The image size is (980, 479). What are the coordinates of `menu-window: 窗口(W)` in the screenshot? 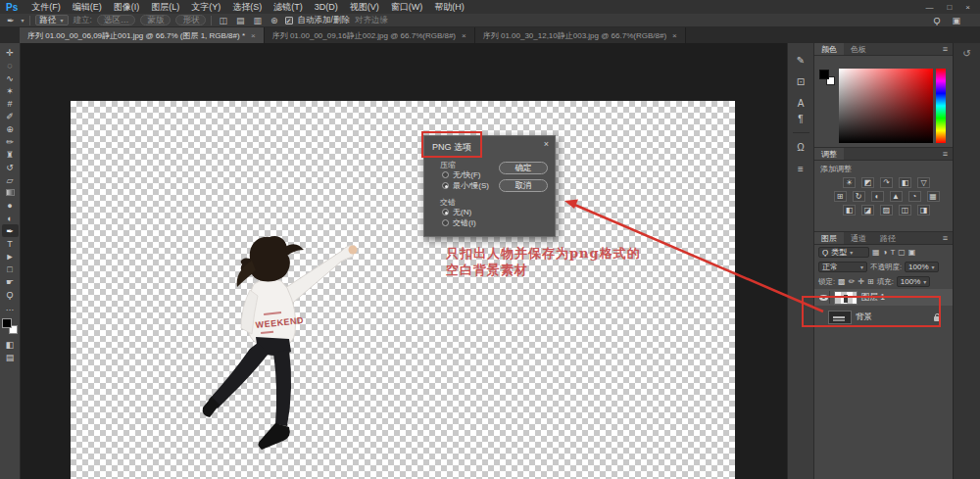 It's located at (408, 8).